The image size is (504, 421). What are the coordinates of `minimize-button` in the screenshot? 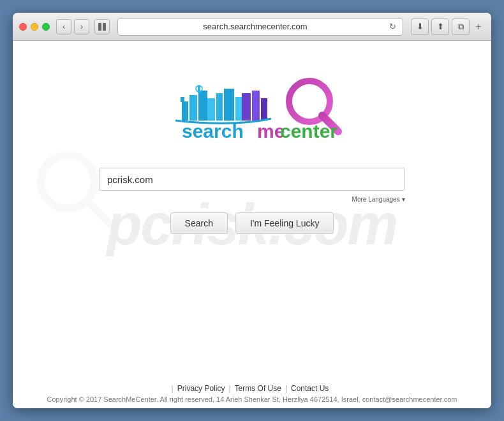 It's located at (34, 27).